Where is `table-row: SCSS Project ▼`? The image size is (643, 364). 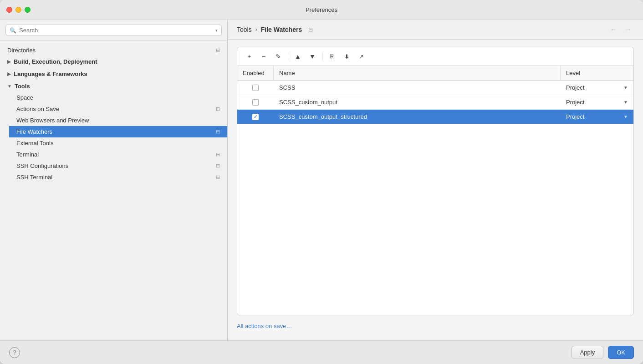 table-row: SCSS Project ▼ is located at coordinates (435, 88).